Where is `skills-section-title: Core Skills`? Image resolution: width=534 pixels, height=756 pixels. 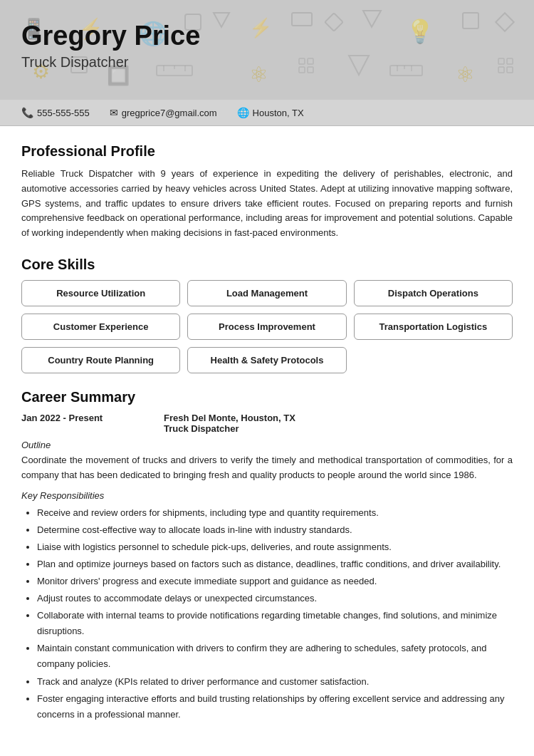 skills-section-title: Core Skills is located at coordinates (267, 265).